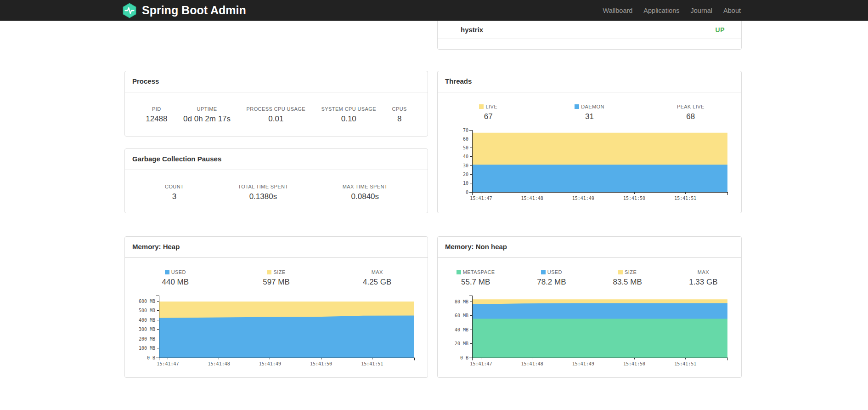 This screenshot has width=868, height=410. Describe the element at coordinates (465, 131) in the screenshot. I see `svg-text: 70` at that location.